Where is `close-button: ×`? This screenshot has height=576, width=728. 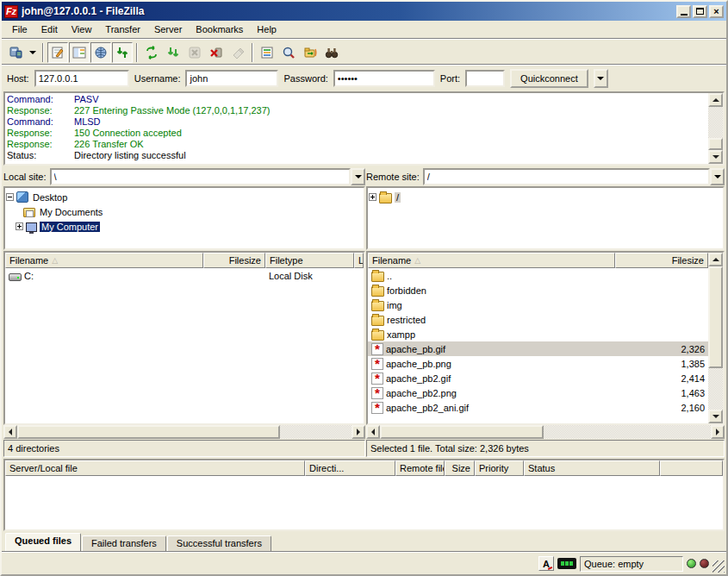 close-button: × is located at coordinates (717, 12).